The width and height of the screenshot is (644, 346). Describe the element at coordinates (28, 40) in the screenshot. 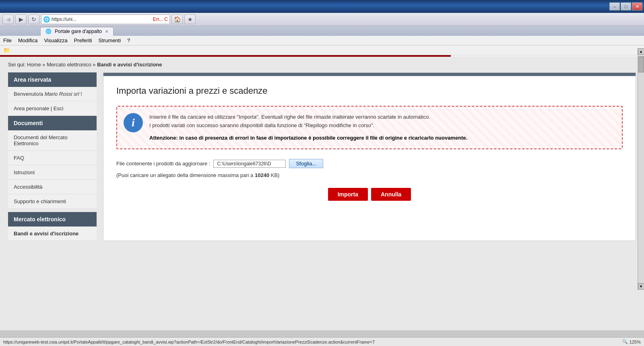

I see `menu-modifica: Modifica` at that location.